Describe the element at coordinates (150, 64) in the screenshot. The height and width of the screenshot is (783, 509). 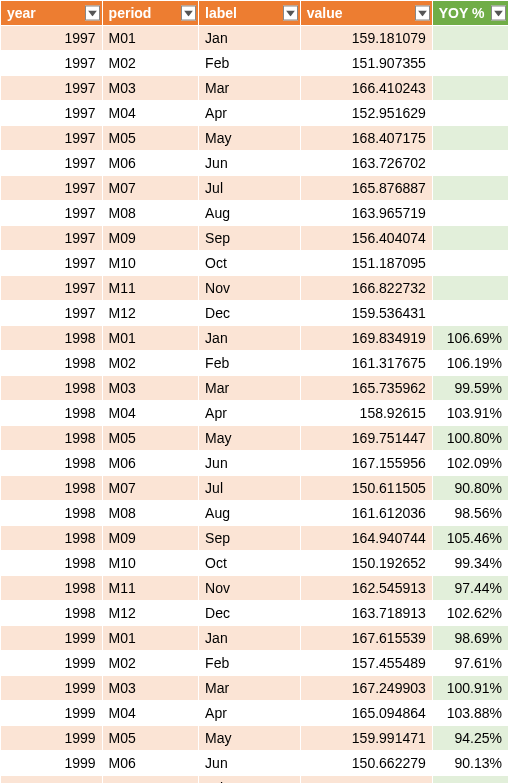
I see `cell-period: M02` at that location.